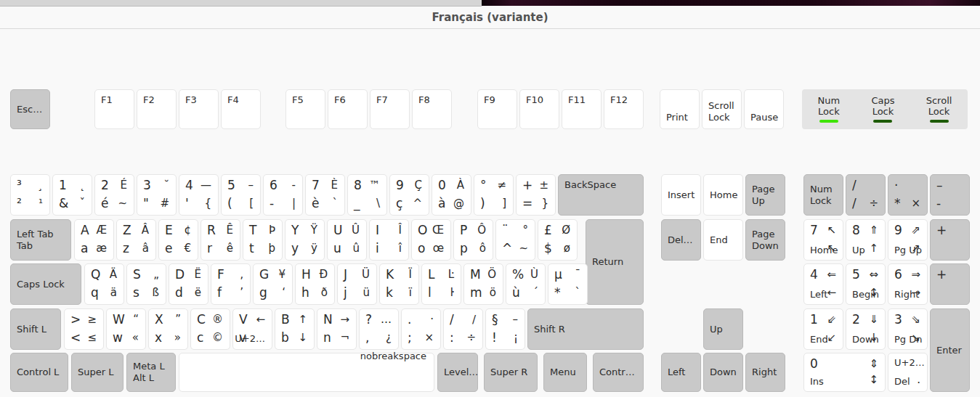  Describe the element at coordinates (549, 329) in the screenshot. I see `key-shift-r-label: Shift R` at that location.